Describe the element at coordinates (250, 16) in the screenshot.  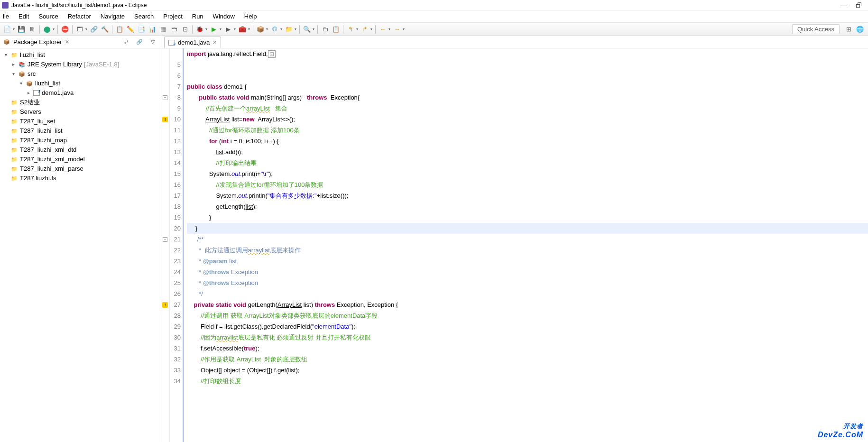
I see `menu-help: Help` at that location.